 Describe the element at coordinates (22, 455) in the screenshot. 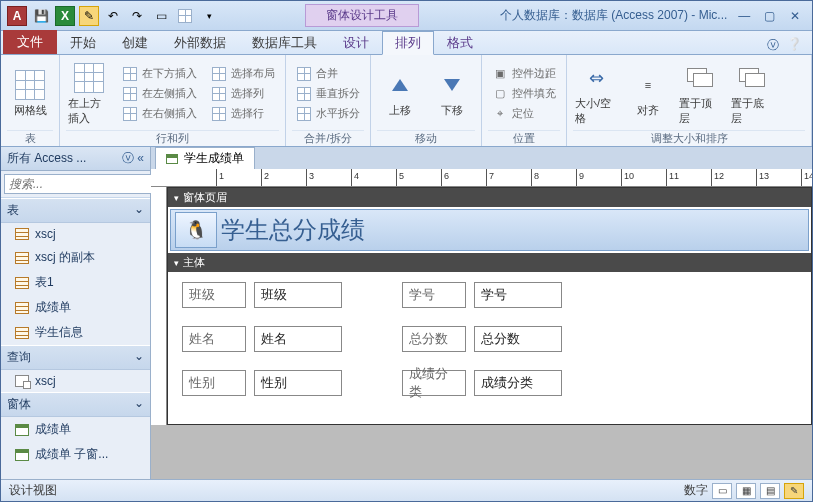

I see `form-icon` at that location.